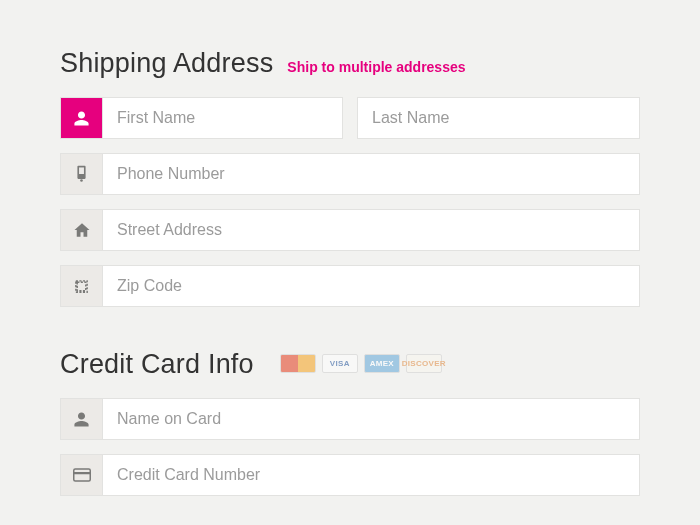 This screenshot has height=525, width=700. I want to click on credit-title: Credit Card Info, so click(157, 364).